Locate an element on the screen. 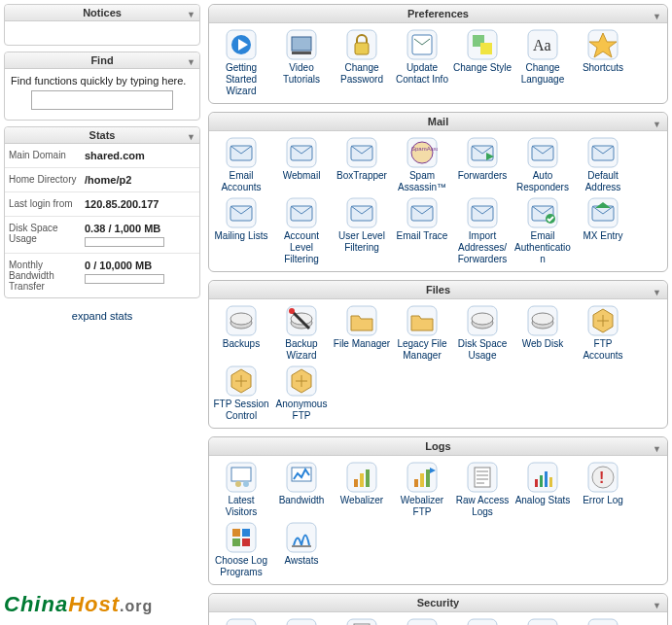 The image size is (672, 625). panel-title: Security is located at coordinates (438, 603).